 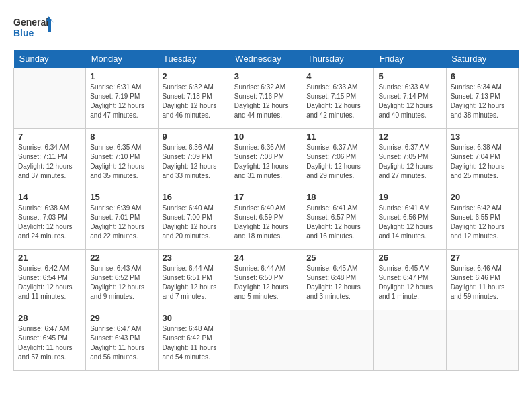 I want to click on day-cell: 4Sunrise: 6:33 AMSunset: 7:15 PMDaylight…, so click(x=339, y=99).